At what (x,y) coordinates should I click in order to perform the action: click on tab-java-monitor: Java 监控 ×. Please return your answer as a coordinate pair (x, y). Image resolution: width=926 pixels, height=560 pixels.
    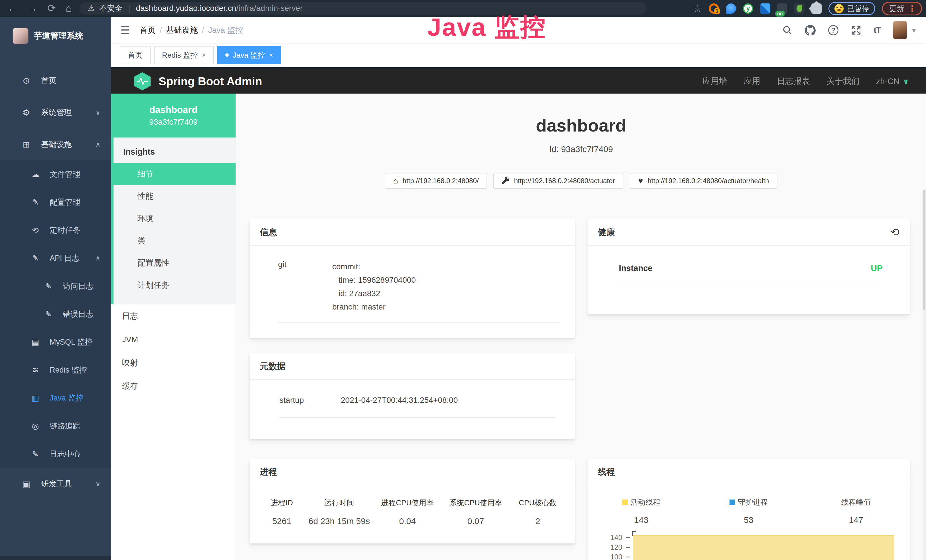
    Looking at the image, I should click on (249, 55).